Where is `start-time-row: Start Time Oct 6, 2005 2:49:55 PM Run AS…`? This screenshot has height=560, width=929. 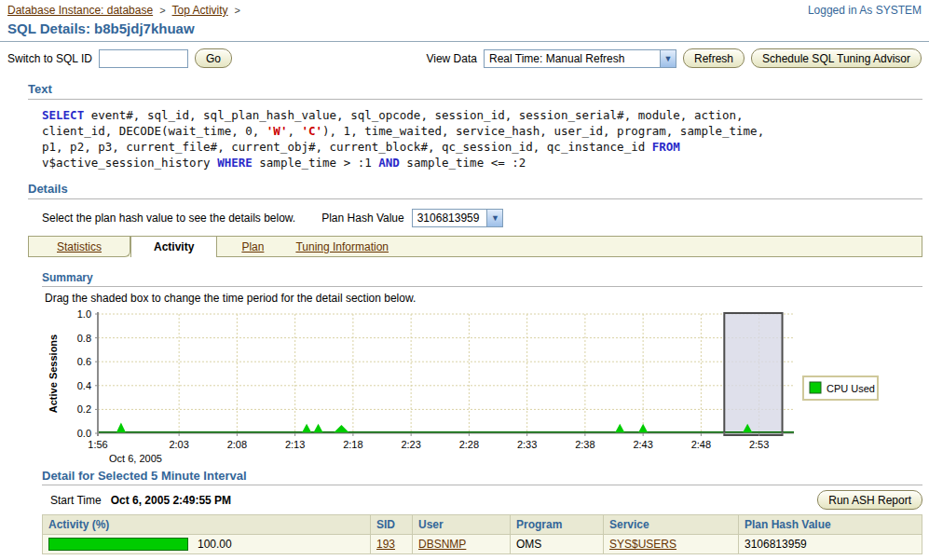 start-time-row: Start Time Oct 6, 2005 2:49:55 PM Run AS… is located at coordinates (483, 499).